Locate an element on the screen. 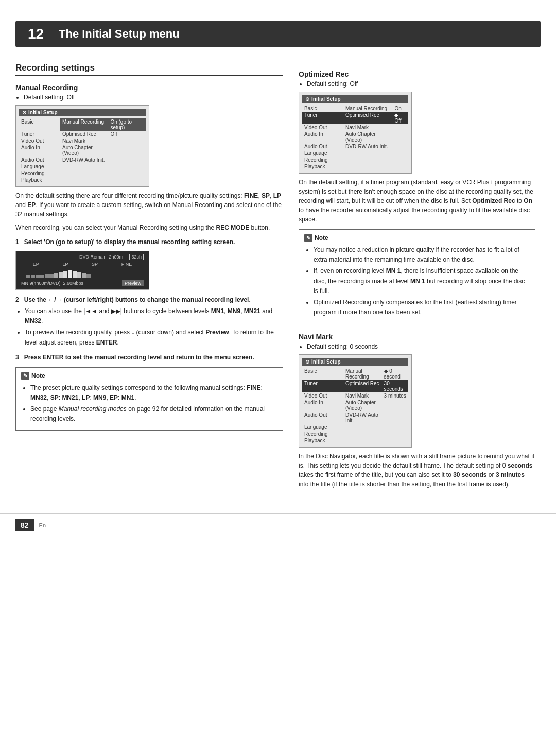 Image resolution: width=556 pixels, height=756 pixels. page-number: 82 is located at coordinates (25, 525).